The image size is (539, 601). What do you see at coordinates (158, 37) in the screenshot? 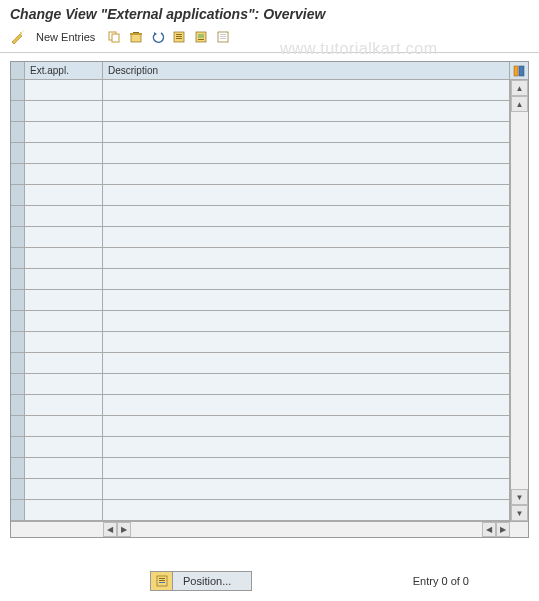
I see `undo-icon` at bounding box center [158, 37].